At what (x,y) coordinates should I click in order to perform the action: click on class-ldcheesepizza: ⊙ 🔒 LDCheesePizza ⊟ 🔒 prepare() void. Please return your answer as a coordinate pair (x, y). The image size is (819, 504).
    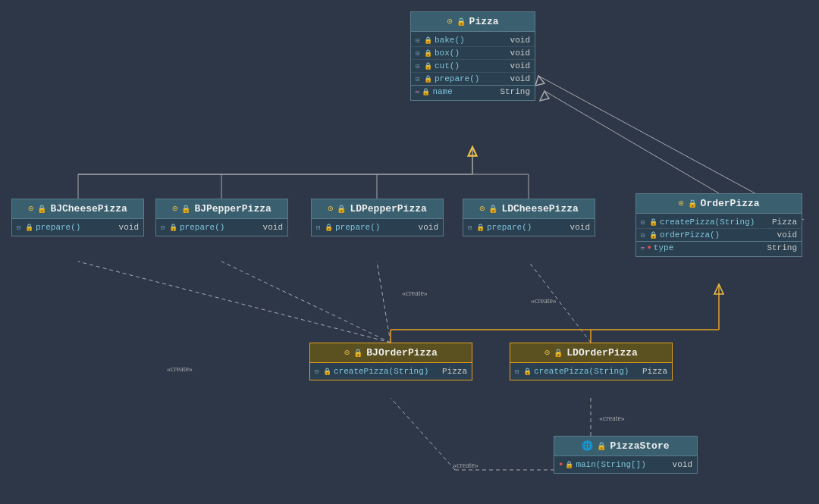
    Looking at the image, I should click on (529, 218).